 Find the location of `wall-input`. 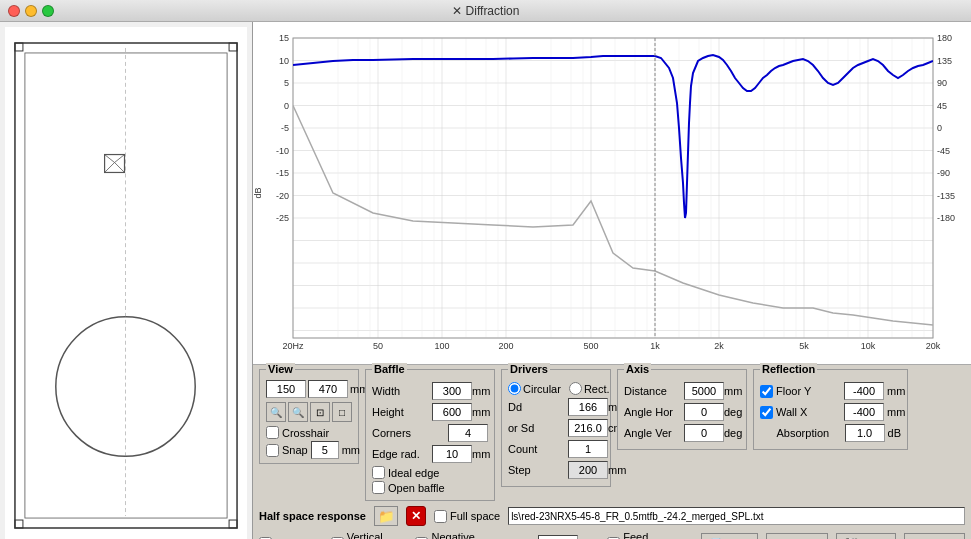

wall-input is located at coordinates (864, 412).